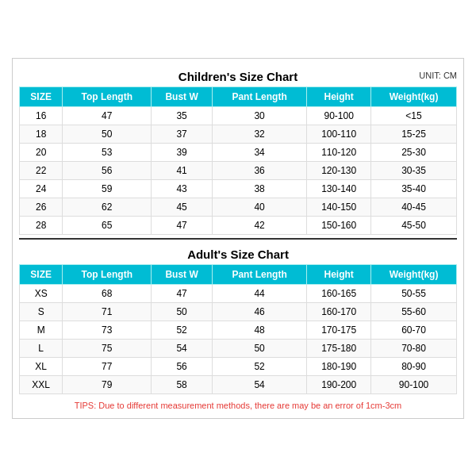 The image size is (476, 476). Describe the element at coordinates (340, 367) in the screenshot. I see `adult-cell: 180-190` at that location.